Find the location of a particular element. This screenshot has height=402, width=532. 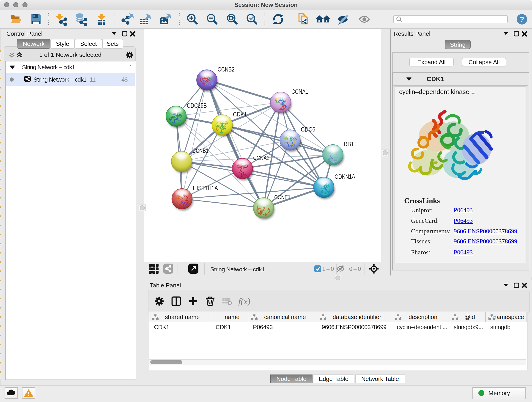

svg-text: CDKN1A is located at coordinates (345, 177).